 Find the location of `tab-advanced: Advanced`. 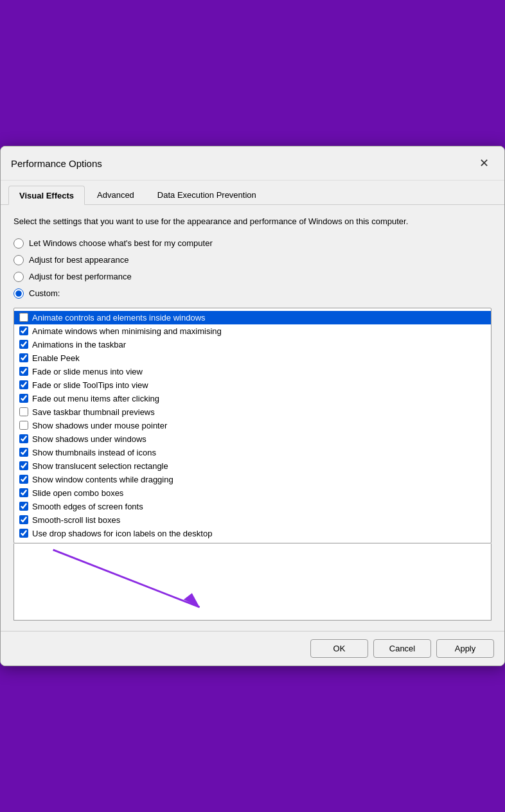

tab-advanced: Advanced is located at coordinates (116, 195).